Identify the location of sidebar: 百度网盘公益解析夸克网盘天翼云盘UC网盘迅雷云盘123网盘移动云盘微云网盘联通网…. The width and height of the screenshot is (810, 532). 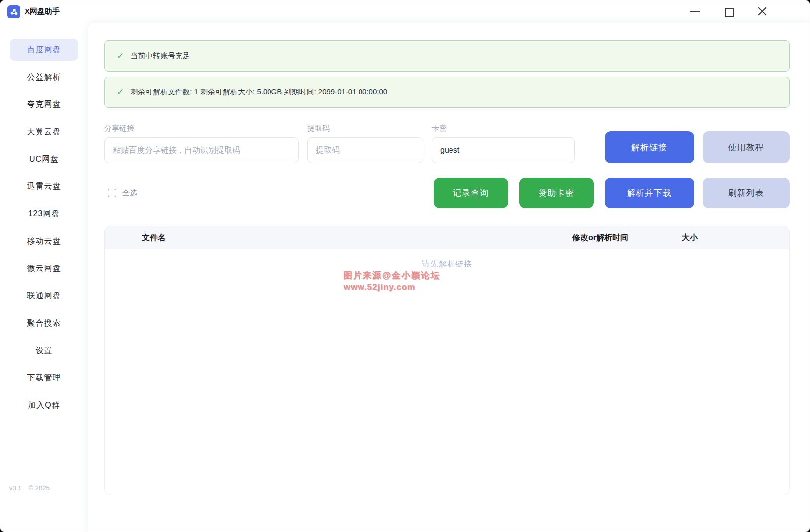
(44, 277).